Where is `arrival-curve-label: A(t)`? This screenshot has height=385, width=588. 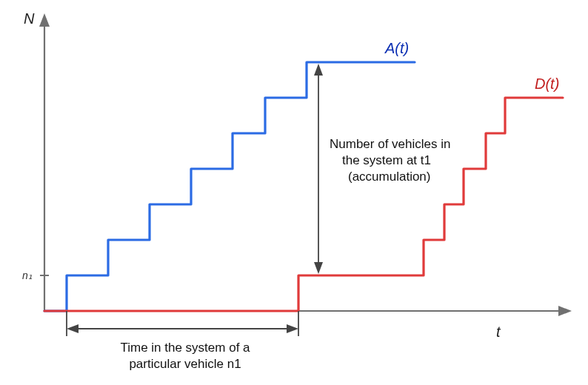 arrival-curve-label: A(t) is located at coordinates (397, 48).